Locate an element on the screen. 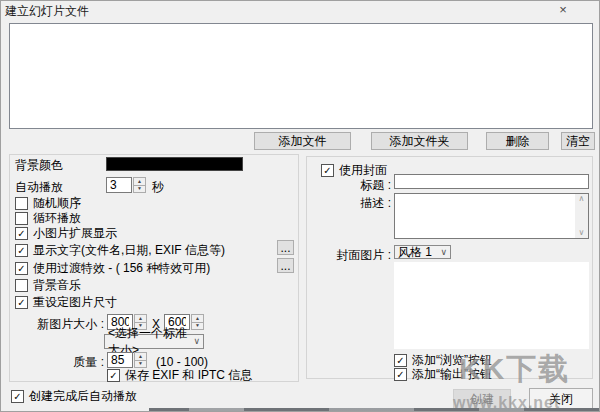  scroll-down-icon: ∨ is located at coordinates (582, 233).